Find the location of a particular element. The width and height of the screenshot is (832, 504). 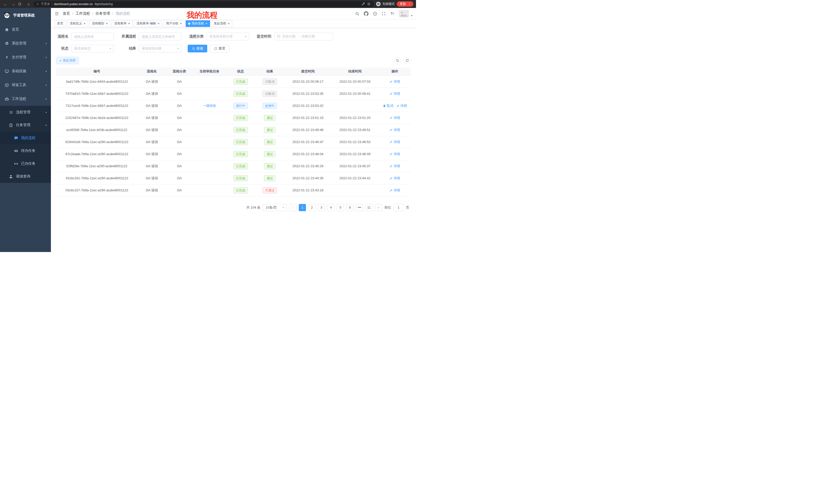

sidebar-item-task-management: 任务管理▾ is located at coordinates (26, 125).